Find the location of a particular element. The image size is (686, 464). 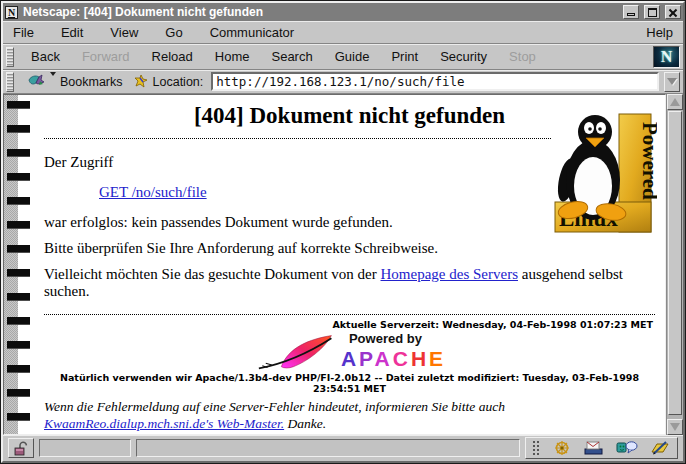

apache-feather-icon is located at coordinates (296, 352).